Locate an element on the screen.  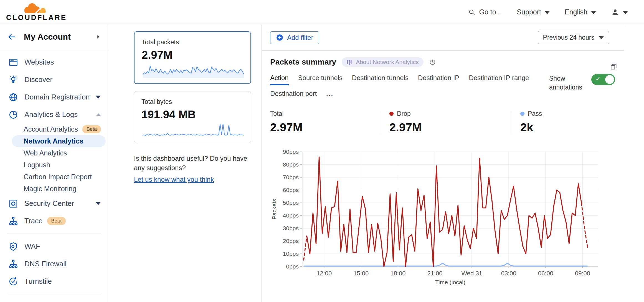
tab-destination-ip: Destination IP is located at coordinates (439, 80).